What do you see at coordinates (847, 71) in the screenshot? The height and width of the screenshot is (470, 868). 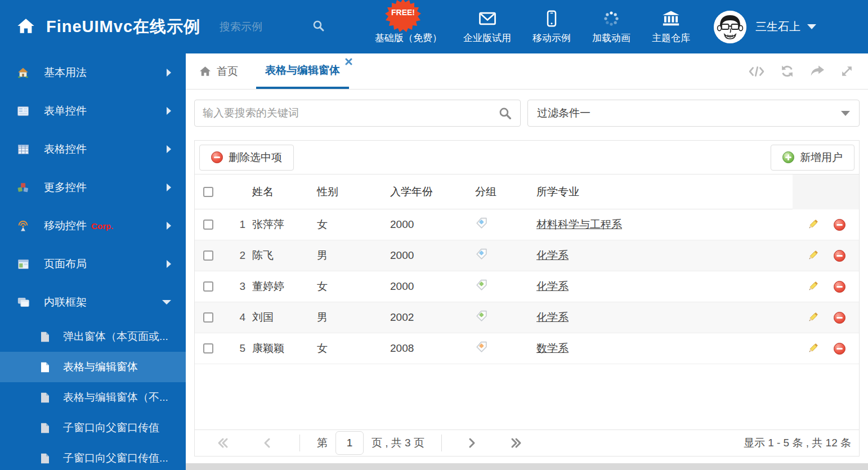 I see `expand-icon` at bounding box center [847, 71].